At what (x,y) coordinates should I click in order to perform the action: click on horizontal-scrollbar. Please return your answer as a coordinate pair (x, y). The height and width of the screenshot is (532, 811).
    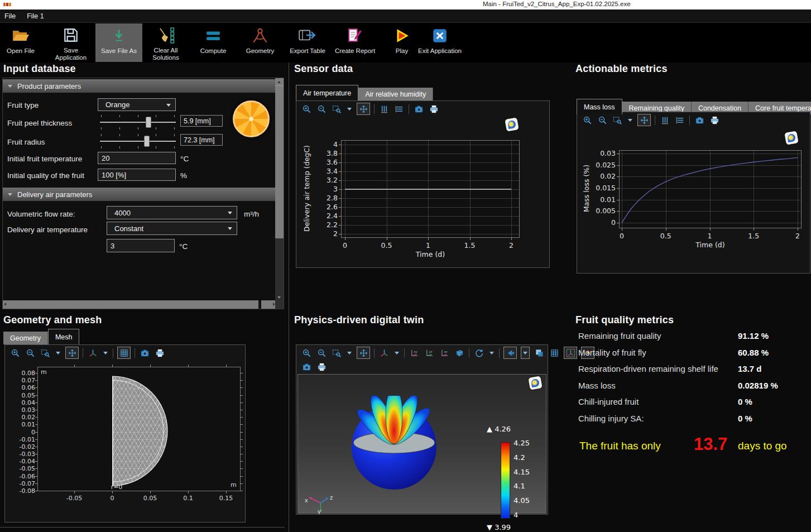
    Looking at the image, I should click on (140, 305).